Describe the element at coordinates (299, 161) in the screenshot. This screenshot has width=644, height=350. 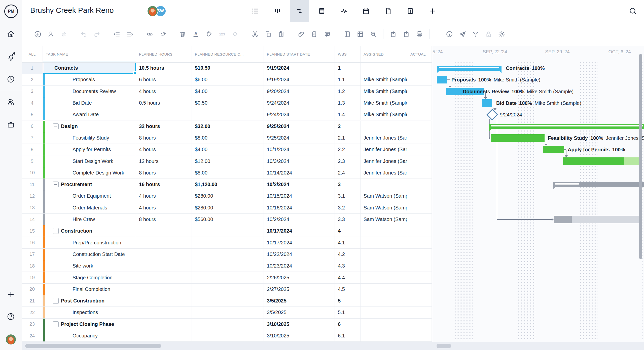
I see `cell-start: 10/3/2024` at that location.